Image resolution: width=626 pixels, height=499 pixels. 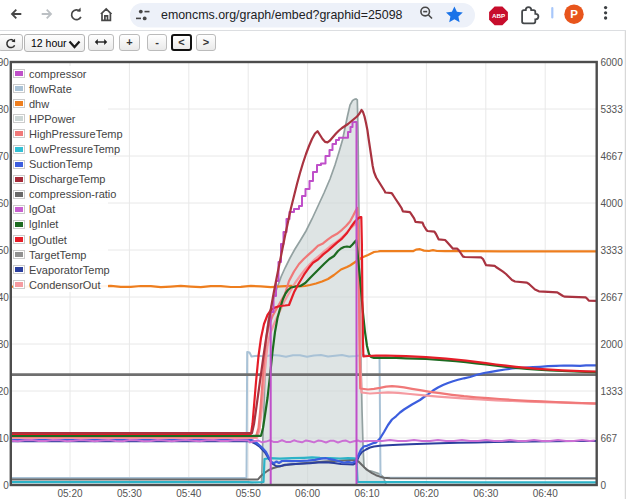 I want to click on svg-text: P, so click(x=574, y=14).